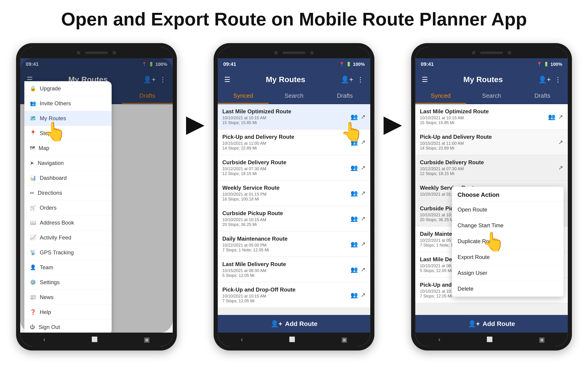 Image resolution: width=588 pixels, height=367 pixels. Describe the element at coordinates (508, 273) in the screenshot. I see `context-menu-assign-user: Assign User` at that location.